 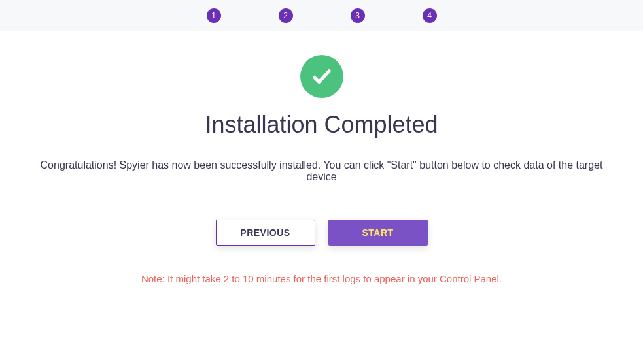 I want to click on page-title: Installation Completed, so click(x=322, y=125).